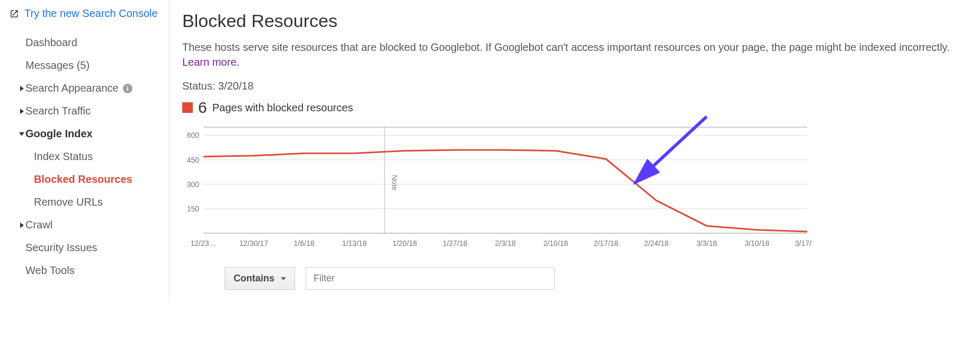 The image size is (980, 345). Describe the element at coordinates (575, 108) in the screenshot. I see `legend: 6 Pages with blocked resources` at that location.